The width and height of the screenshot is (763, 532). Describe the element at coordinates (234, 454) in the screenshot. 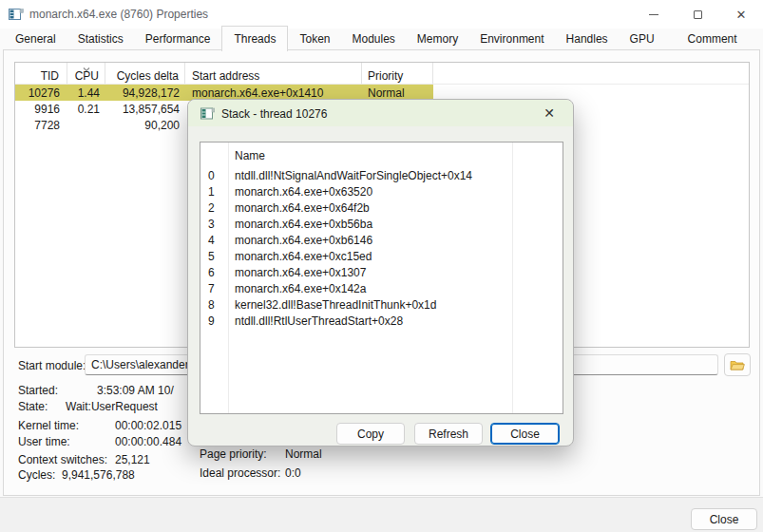

I see `page-priority-label: Page priority:` at that location.